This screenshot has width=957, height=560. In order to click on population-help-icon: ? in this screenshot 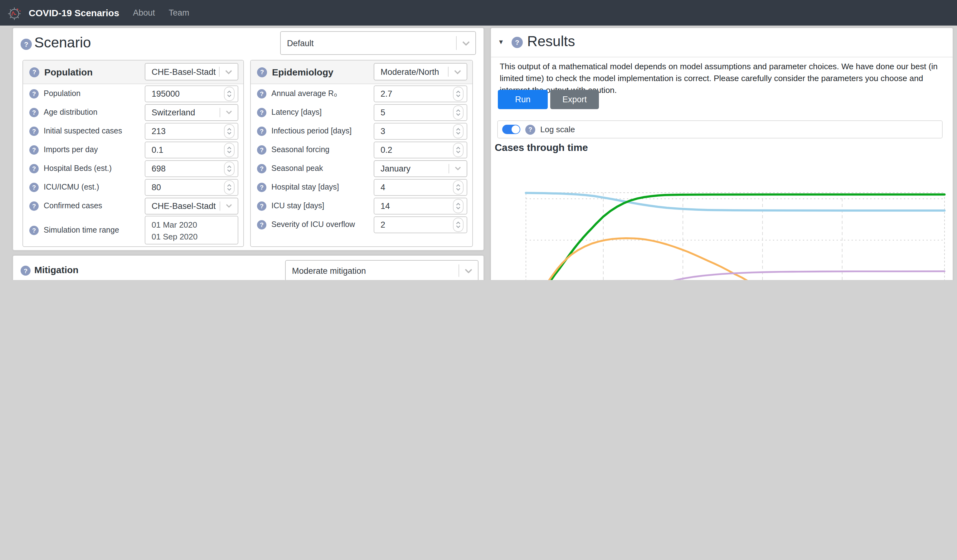, I will do `click(34, 72)`.